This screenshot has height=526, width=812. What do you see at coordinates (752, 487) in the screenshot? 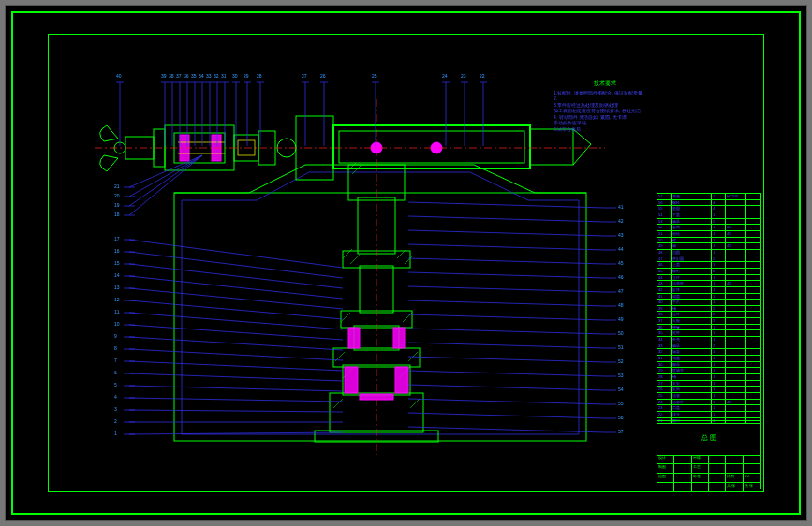
I see `titleblock-cell: 第 张` at bounding box center [752, 487].